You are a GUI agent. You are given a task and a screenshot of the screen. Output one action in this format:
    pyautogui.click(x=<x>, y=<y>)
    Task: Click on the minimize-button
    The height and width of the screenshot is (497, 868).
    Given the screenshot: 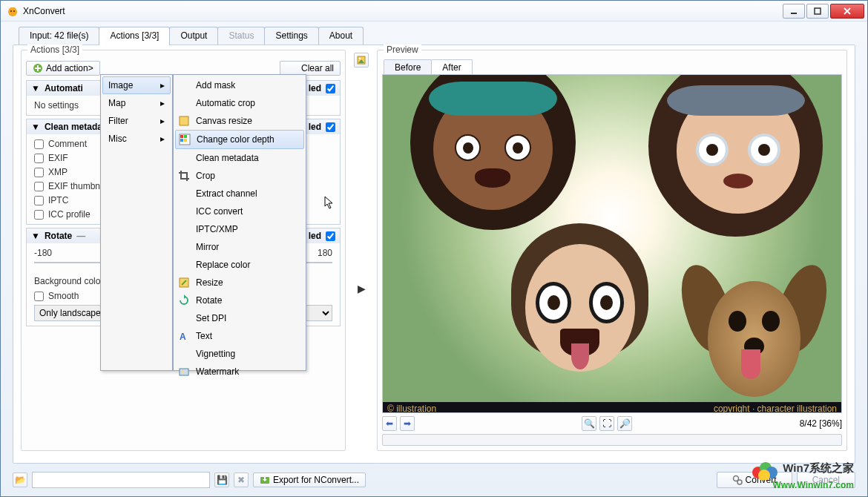 What is the action you would take?
    pyautogui.click(x=794, y=11)
    